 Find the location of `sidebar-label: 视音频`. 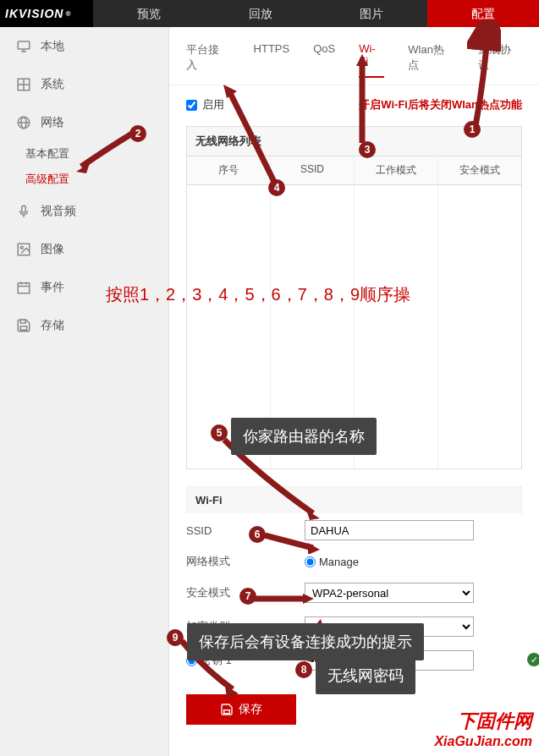

sidebar-label: 视音频 is located at coordinates (58, 211).